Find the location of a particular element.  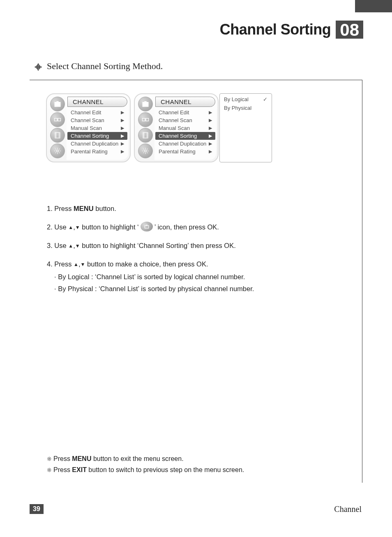

step-2: 2. Use ▲,▼ button to highlight ‘’ icon, … is located at coordinates (195, 227).